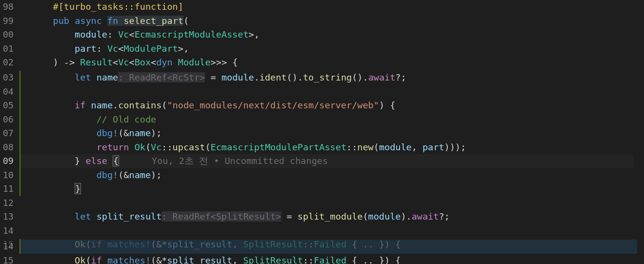  I want to click on type: EcmascriptModulePartAsset, so click(279, 147).